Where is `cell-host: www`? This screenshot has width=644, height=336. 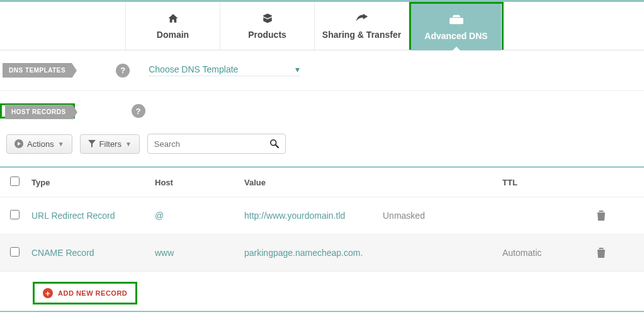
cell-host: www is located at coordinates (200, 253).